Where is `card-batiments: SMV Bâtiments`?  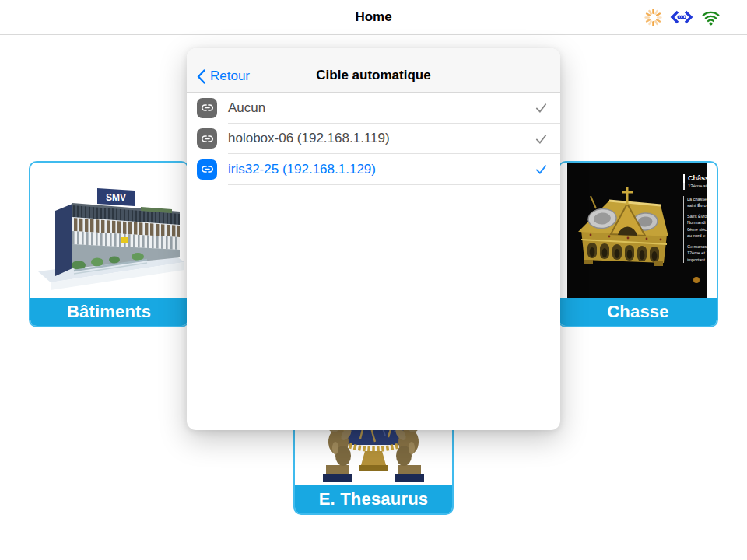 card-batiments: SMV Bâtiments is located at coordinates (109, 244).